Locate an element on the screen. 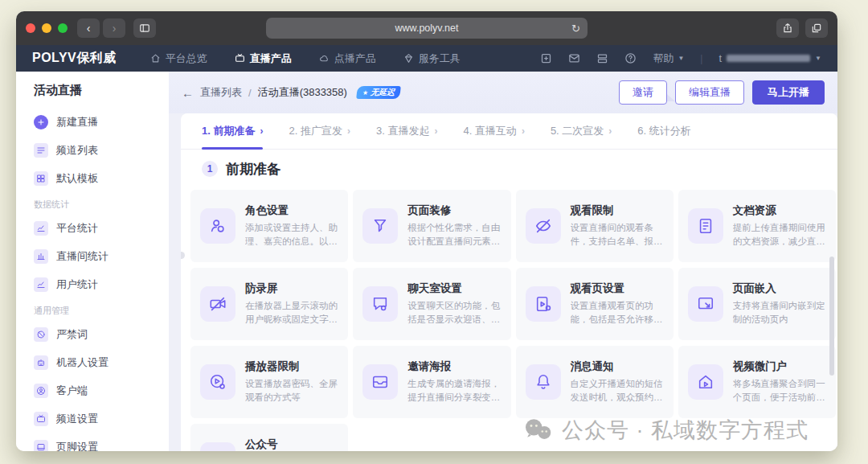 The width and height of the screenshot is (868, 464). tab-label: 5. 二次宣发 is located at coordinates (577, 131).